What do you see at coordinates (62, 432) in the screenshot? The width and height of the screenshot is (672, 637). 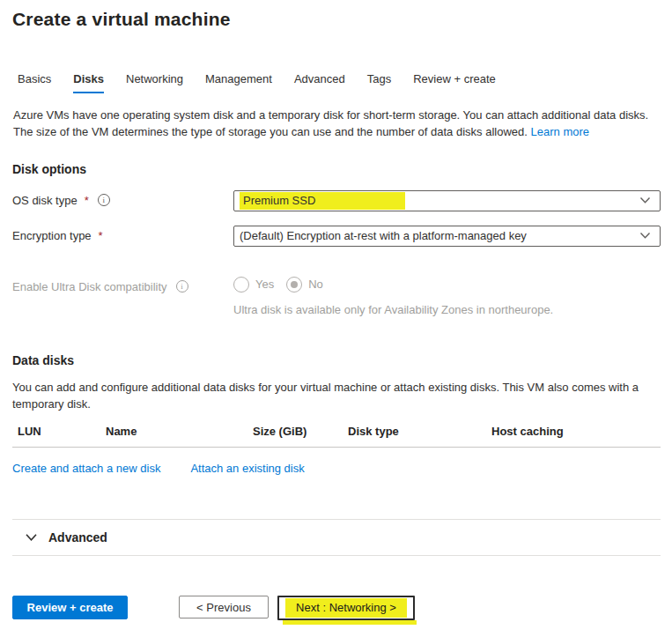 I see `column-header-lun: LUN` at bounding box center [62, 432].